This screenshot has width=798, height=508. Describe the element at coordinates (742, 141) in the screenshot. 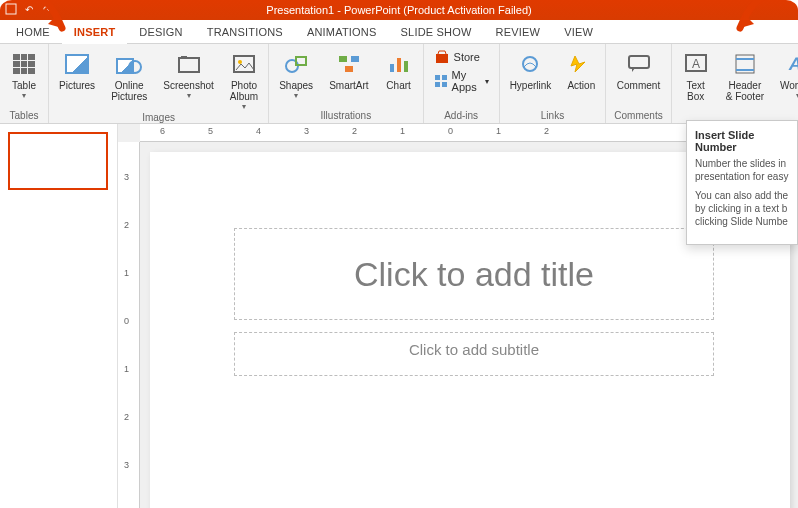

I see `tooltip-title: Insert Slide Number` at that location.